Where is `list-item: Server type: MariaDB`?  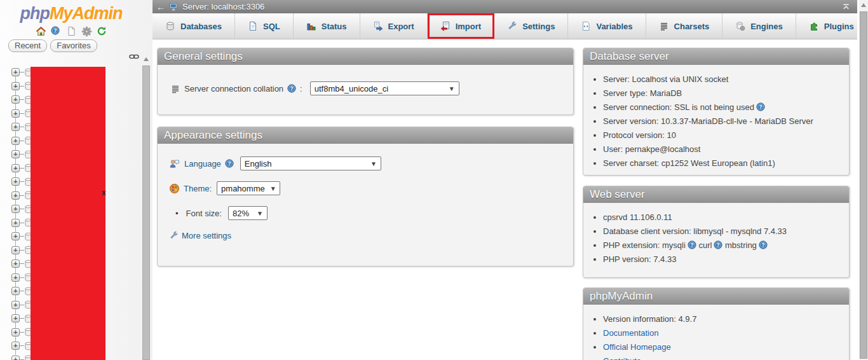
list-item: Server type: MariaDB is located at coordinates (726, 93).